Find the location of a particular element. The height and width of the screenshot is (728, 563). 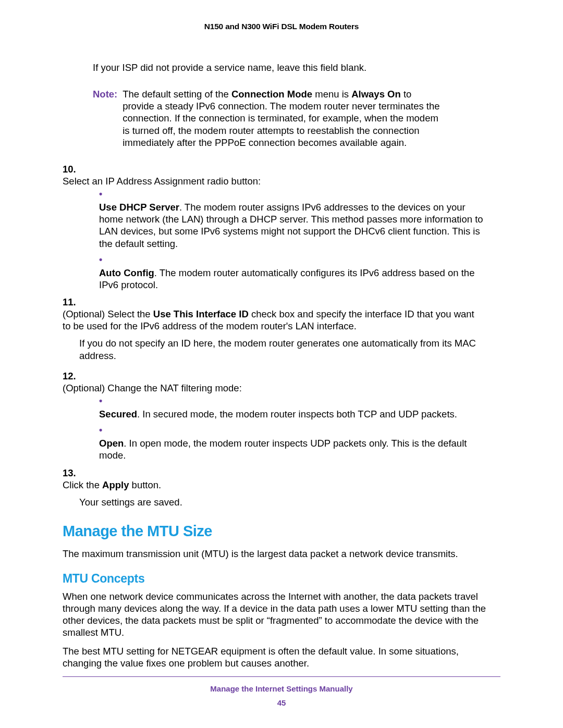

step-12-bullets: • Secured. In secured mode, the modem ro… is located at coordinates (300, 429).